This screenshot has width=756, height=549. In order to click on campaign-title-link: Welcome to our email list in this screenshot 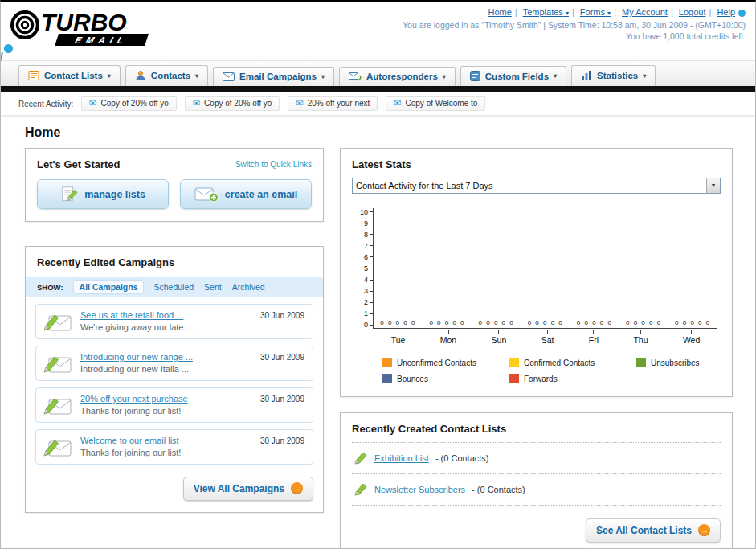, I will do `click(130, 440)`.